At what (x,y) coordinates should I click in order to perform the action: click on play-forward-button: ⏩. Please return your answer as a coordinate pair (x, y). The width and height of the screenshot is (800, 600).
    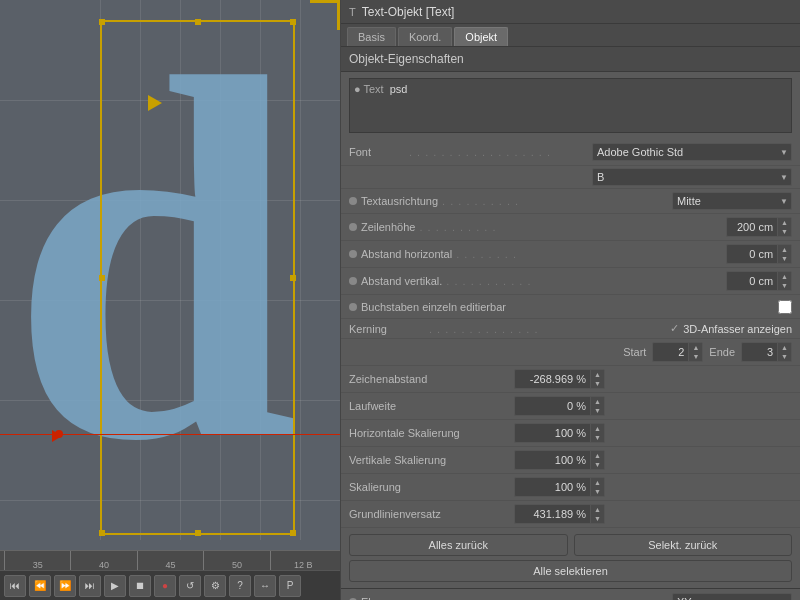
    Looking at the image, I should click on (65, 586).